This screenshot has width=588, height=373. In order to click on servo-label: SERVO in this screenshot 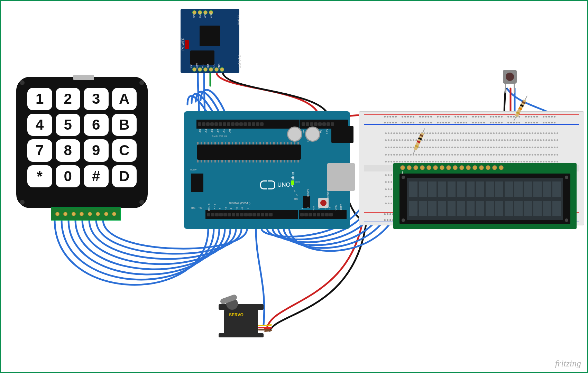, I will do `click(236, 315)`.